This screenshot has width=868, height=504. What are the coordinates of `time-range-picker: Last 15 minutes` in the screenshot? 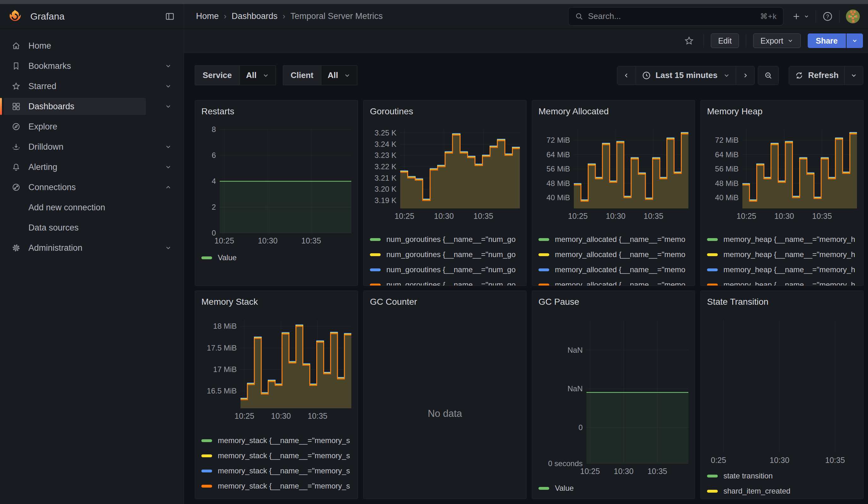 It's located at (686, 75).